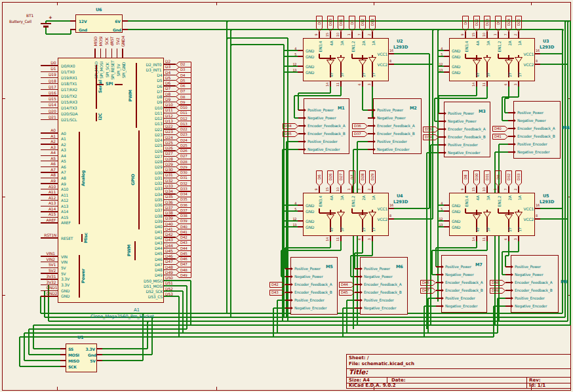 This screenshot has height=392, width=573. I want to click on net-label-A0: A0, so click(53, 130).